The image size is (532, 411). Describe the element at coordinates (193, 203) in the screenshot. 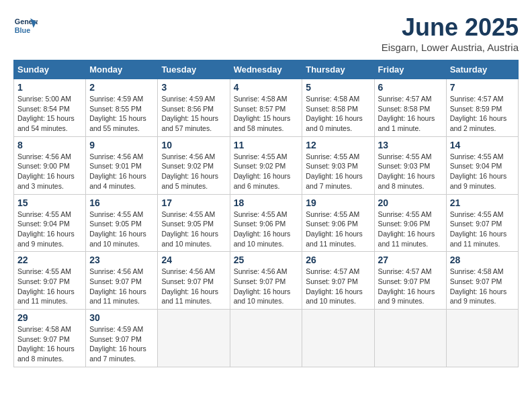

I see `day-number: 17` at that location.